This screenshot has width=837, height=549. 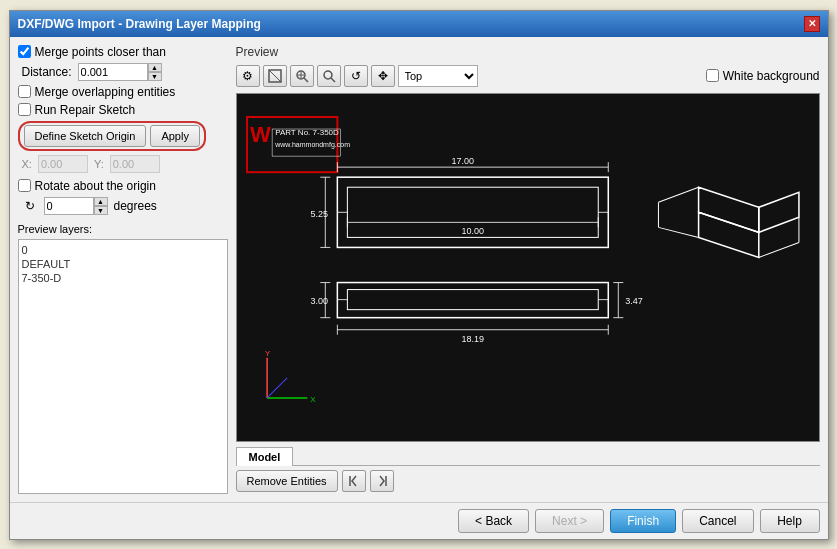 What do you see at coordinates (528, 470) in the screenshot?
I see `model-tab-area: Model Remove Entities` at bounding box center [528, 470].